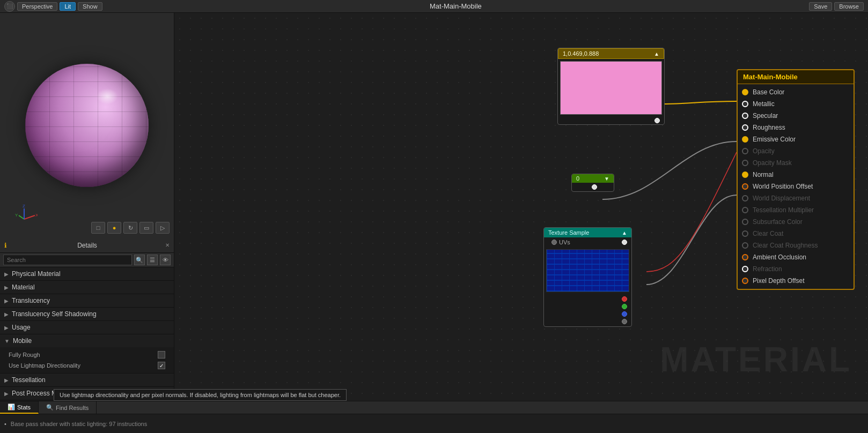  I want to click on texture-sample-node-header: Texture Sample ▲, so click(588, 233).